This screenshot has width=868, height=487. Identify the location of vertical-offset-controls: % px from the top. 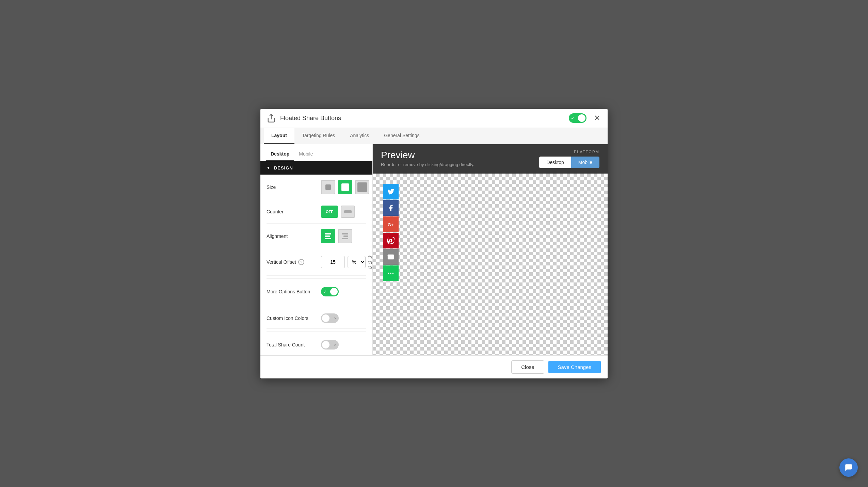
(347, 262).